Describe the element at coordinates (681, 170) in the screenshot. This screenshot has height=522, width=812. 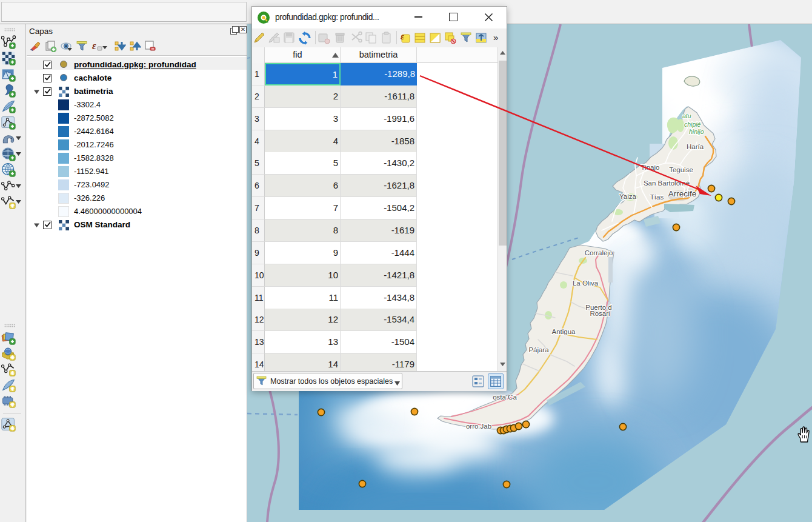
I see `svg-text: Teguise` at that location.